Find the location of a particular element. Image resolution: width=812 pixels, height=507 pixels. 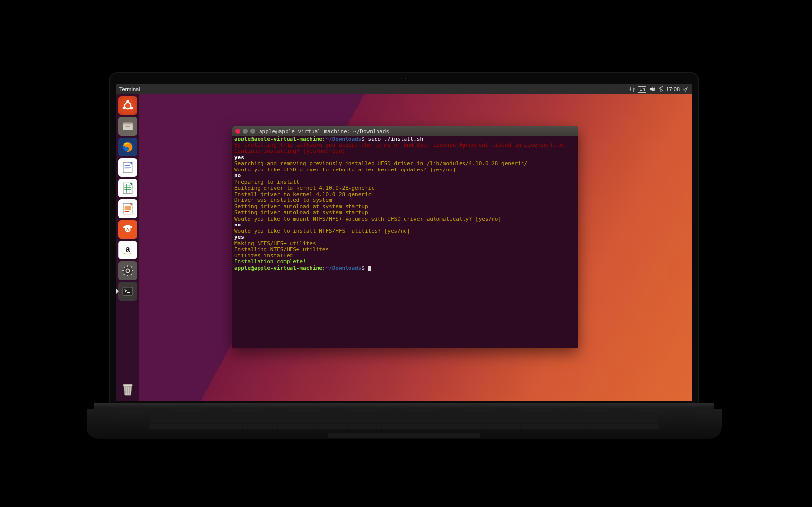

launcher-impress is located at coordinates (128, 209).